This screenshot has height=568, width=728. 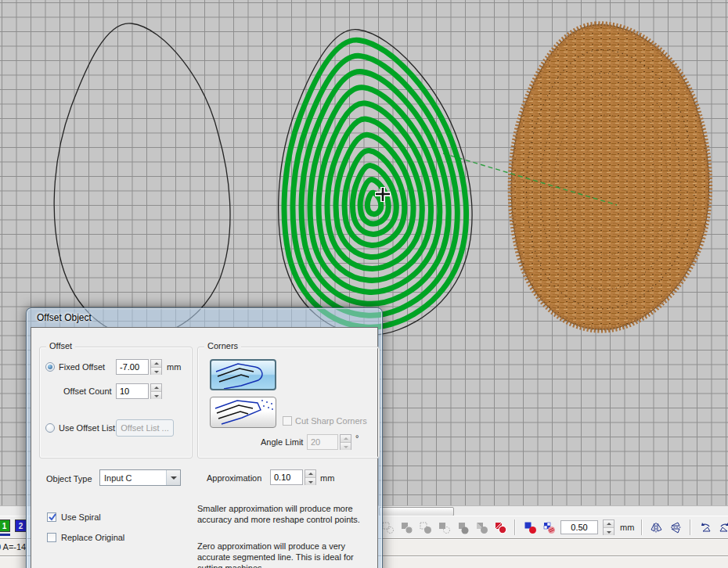 I want to click on angle-limit-unit-label: °, so click(x=357, y=438).